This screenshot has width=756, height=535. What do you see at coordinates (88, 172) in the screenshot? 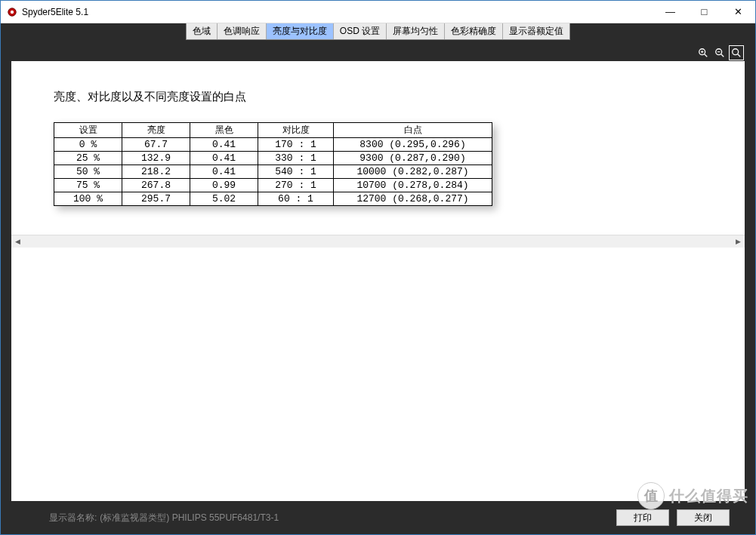
I see `cell-setting: 50 %` at bounding box center [88, 172].